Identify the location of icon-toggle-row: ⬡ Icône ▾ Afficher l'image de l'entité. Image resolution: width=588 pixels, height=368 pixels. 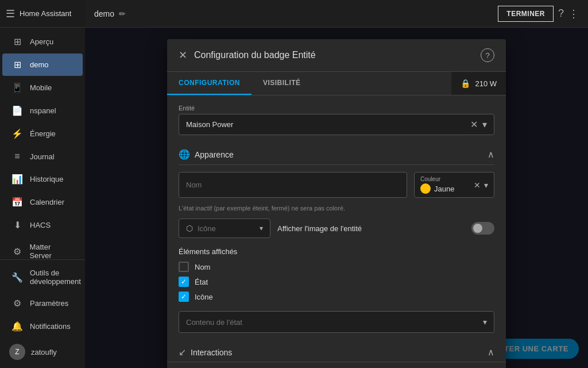
(336, 228).